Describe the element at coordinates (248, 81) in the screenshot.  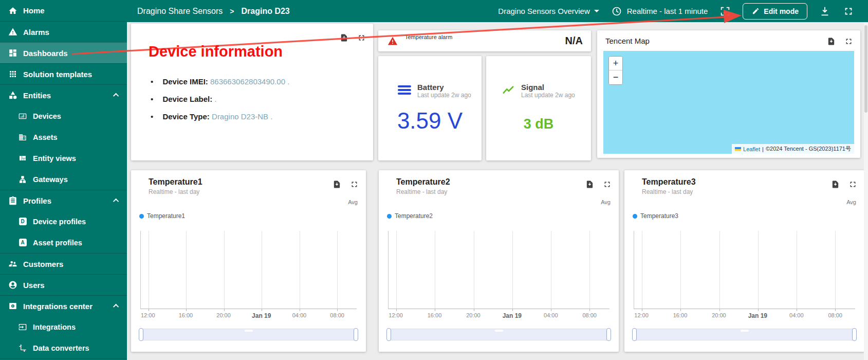
I see `device-imei-value: 863663062803490.00` at that location.